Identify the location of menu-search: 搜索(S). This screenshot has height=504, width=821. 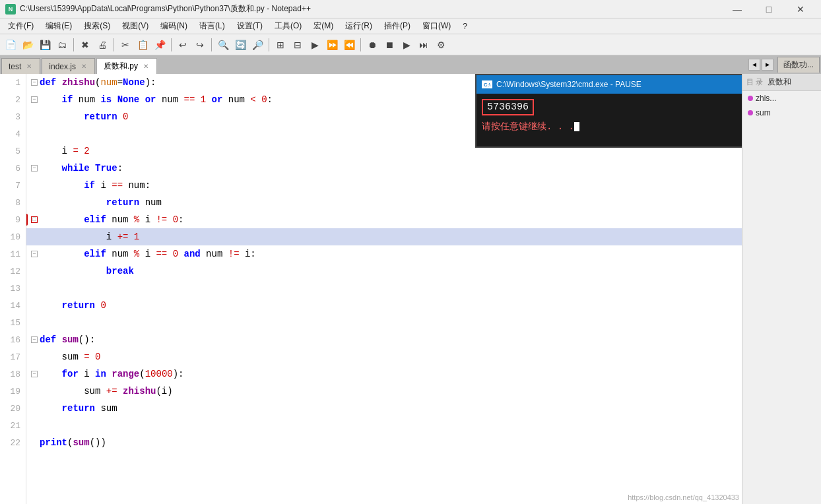
(97, 26).